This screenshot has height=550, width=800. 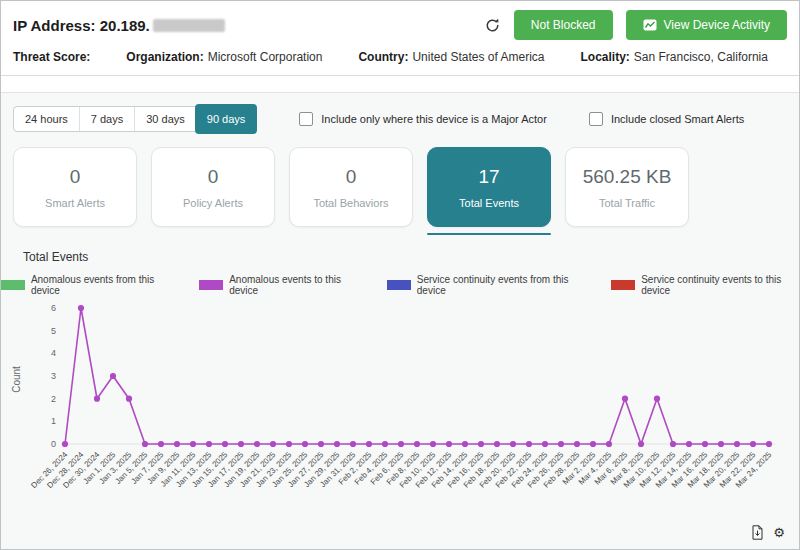 What do you see at coordinates (411, 257) in the screenshot?
I see `chart-title: Total Events` at bounding box center [411, 257].